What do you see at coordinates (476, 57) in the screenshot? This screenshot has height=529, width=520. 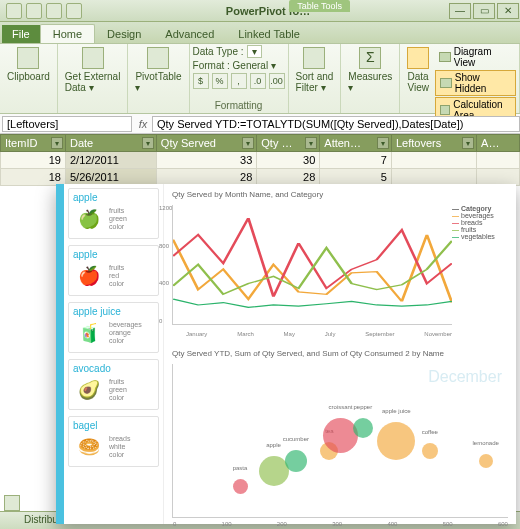 I see `diagram-view-button: Diagram View` at bounding box center [476, 57].